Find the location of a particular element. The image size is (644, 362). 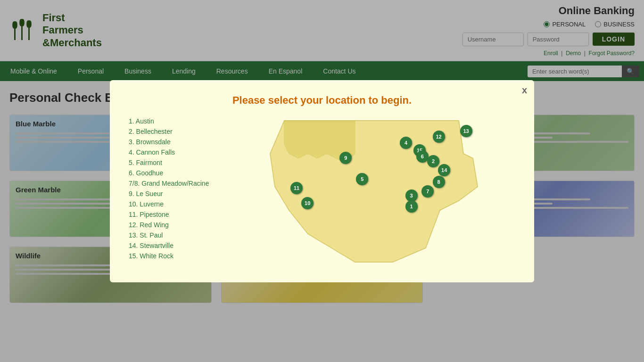

location-item-5: 5. Fairmont is located at coordinates (181, 163).